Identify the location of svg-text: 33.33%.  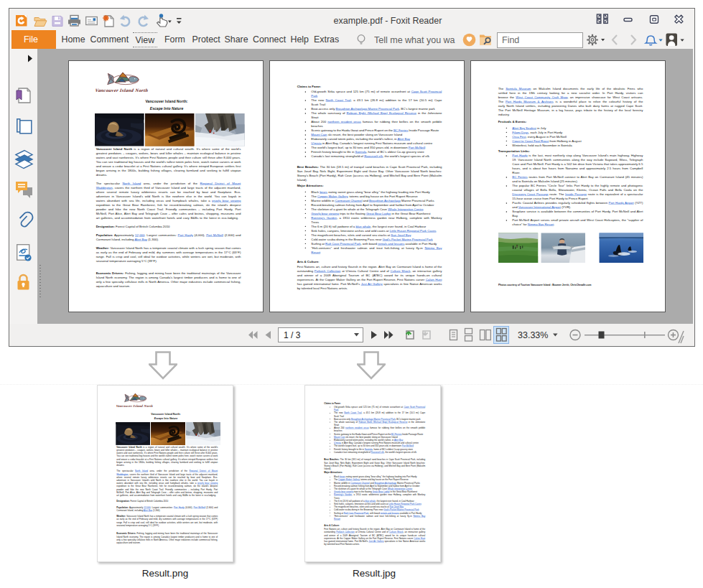
(533, 335).